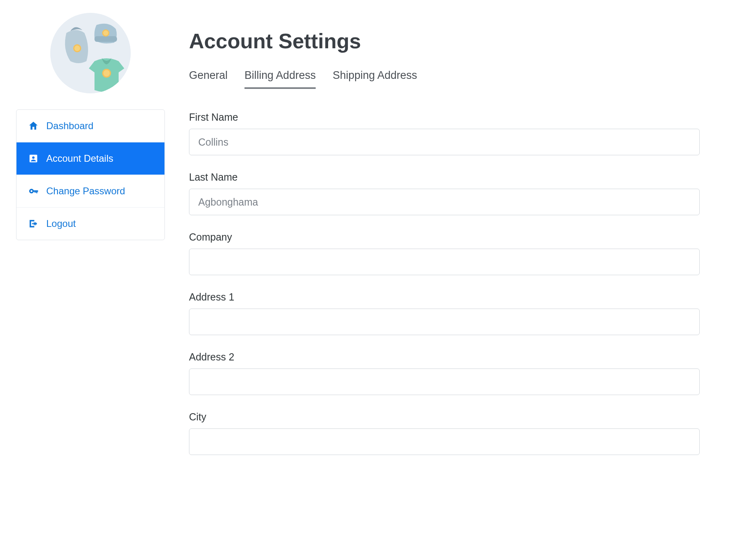 Image resolution: width=756 pixels, height=560 pixels. Describe the element at coordinates (90, 53) in the screenshot. I see `avatar` at that location.